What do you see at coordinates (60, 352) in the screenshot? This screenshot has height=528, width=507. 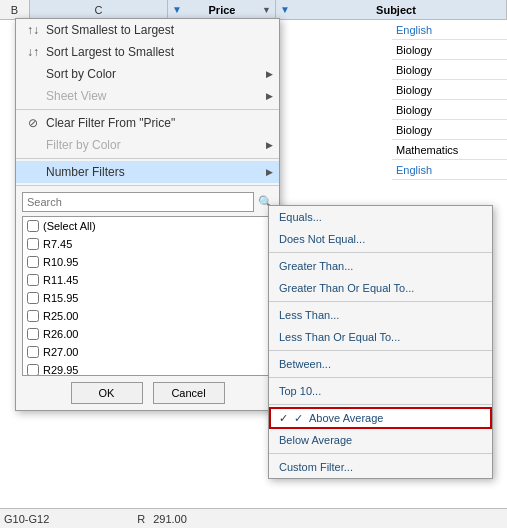 I see `check-label-r27: R27.00` at bounding box center [60, 352].